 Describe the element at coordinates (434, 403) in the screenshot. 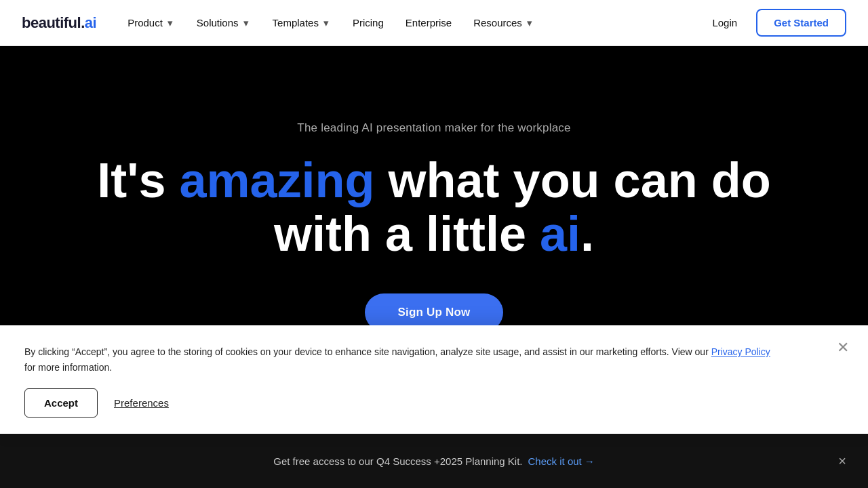

I see `cookie-actions: Accept Preferences` at that location.